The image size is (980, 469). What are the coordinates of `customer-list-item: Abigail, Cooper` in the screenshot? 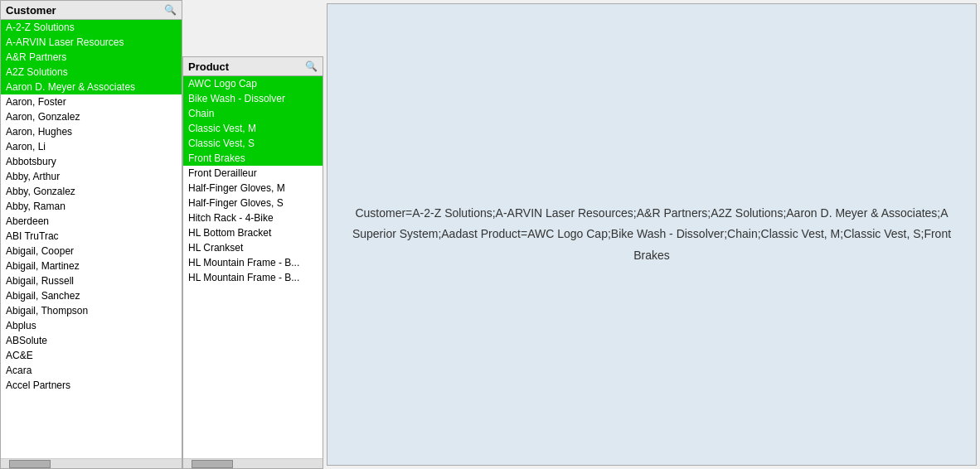 It's located at (91, 251).